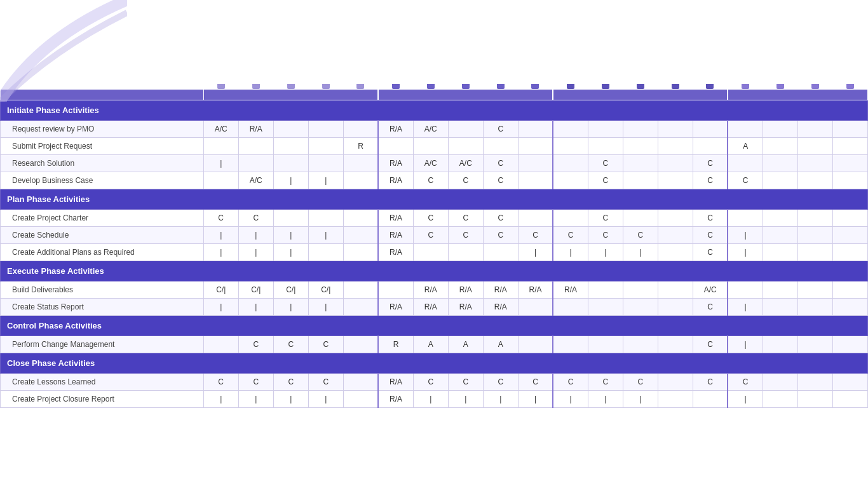  What do you see at coordinates (435, 199) in the screenshot?
I see `phase-label: Plan Phase Activities` at bounding box center [435, 199].